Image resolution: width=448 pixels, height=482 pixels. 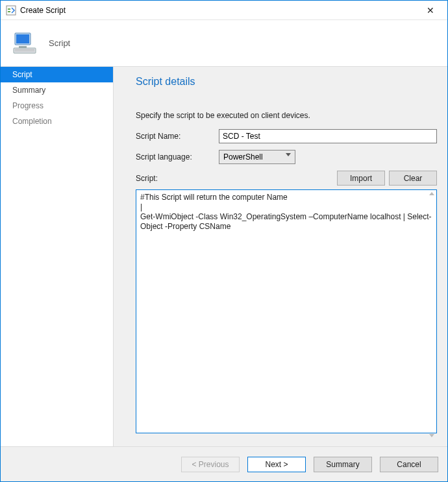 I want to click on previous-button: < Previous, so click(x=210, y=464).